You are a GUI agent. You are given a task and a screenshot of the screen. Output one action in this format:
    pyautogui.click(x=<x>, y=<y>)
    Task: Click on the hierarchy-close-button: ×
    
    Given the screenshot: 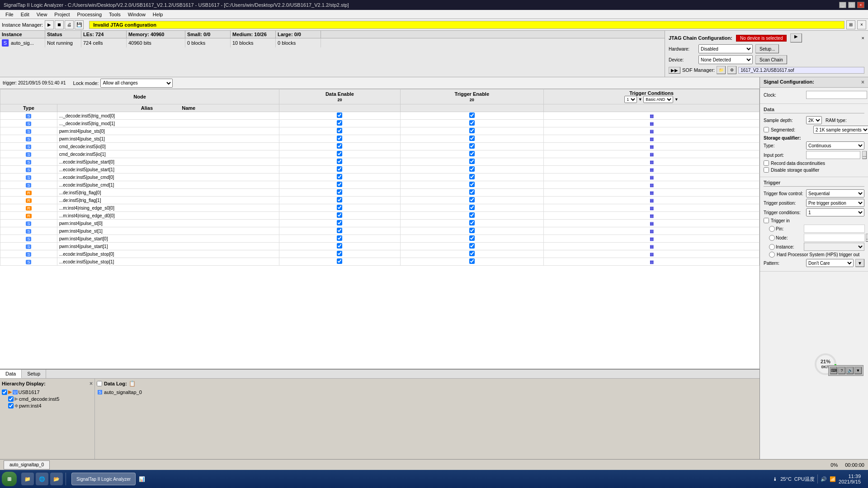 What is the action you would take?
    pyautogui.click(x=91, y=384)
    